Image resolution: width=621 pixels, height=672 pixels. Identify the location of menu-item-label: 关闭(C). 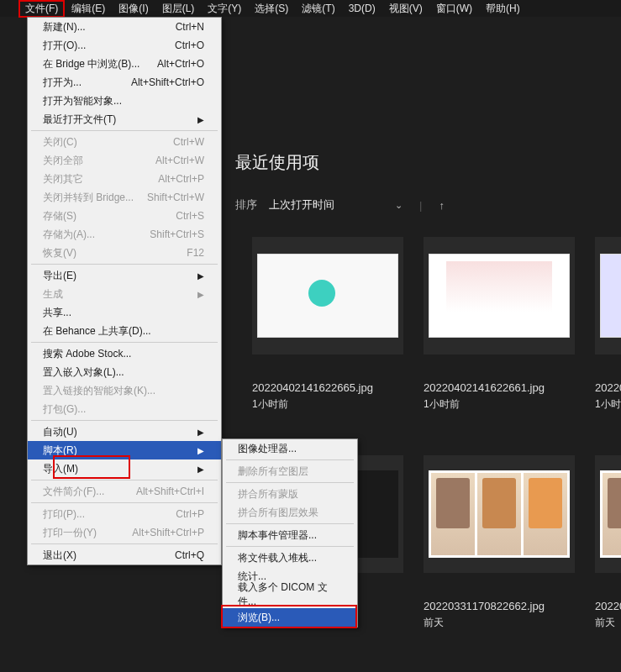
(61, 143).